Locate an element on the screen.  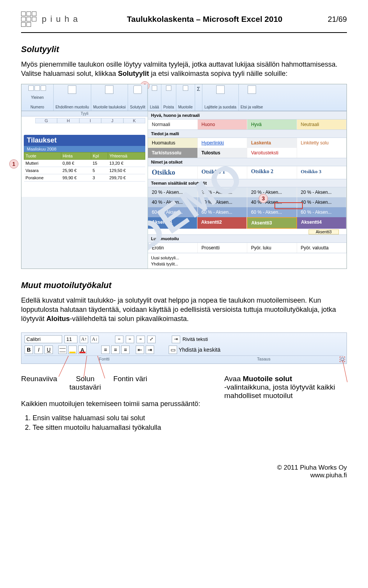
table-row: Vasara25,90 €5129,50 € is located at coordinates (85, 170).